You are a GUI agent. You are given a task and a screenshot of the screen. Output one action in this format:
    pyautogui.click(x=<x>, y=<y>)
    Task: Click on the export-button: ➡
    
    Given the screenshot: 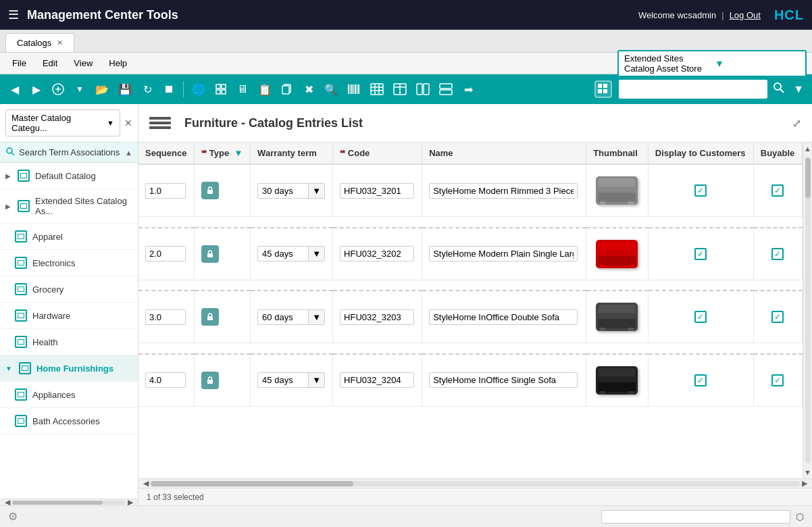 What is the action you would take?
    pyautogui.click(x=468, y=89)
    